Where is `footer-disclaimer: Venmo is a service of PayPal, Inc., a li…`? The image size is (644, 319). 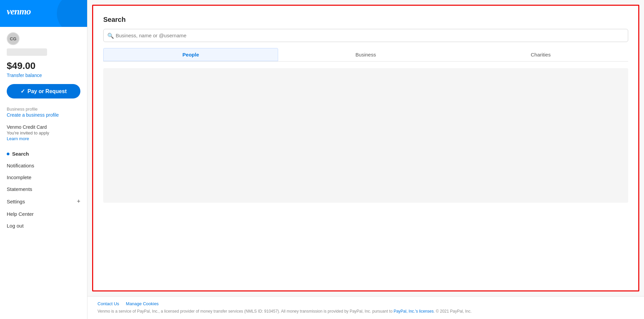
footer-disclaimer: Venmo is a service of PayPal, Inc., a li… is located at coordinates (366, 311).